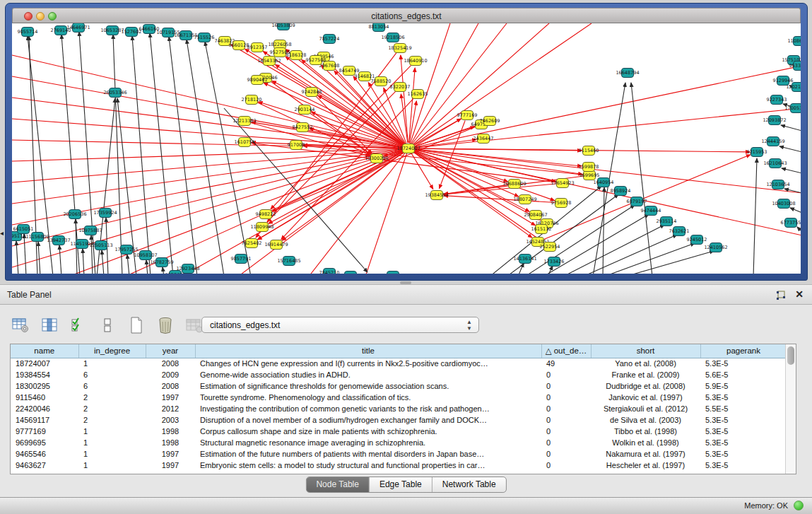 This screenshot has width=812, height=514. I want to click on graph-node: 2935114, so click(667, 222).